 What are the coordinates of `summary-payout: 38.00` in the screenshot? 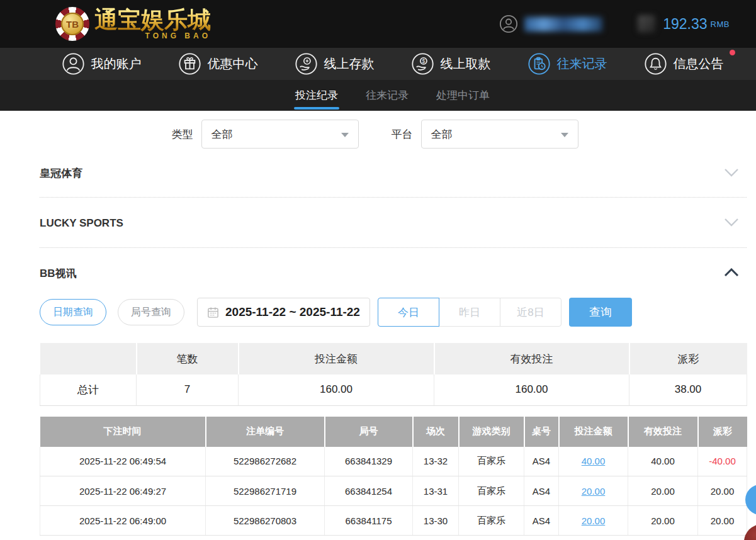 It's located at (689, 390).